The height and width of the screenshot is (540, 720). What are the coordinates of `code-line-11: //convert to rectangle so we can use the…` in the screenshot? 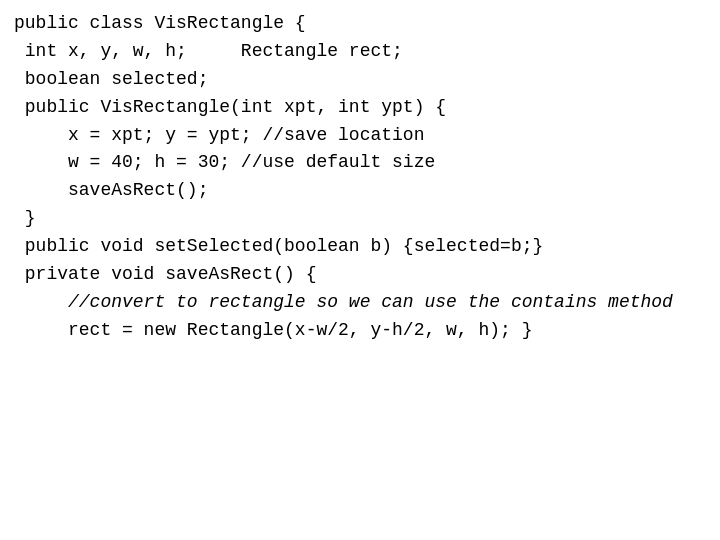 It's located at (360, 303).